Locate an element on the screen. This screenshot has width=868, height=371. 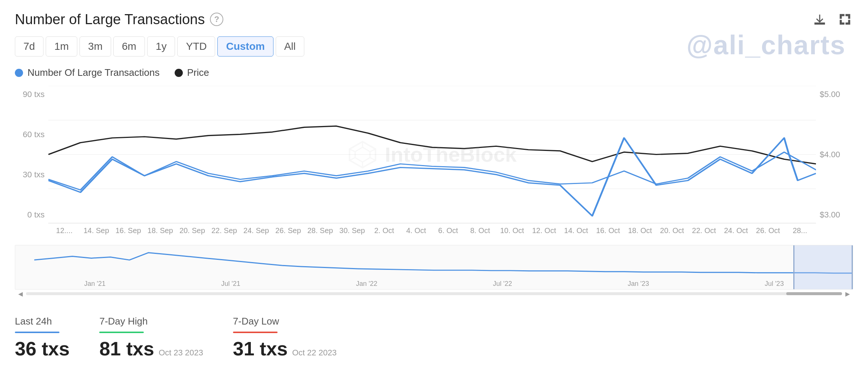
stat-underline-green is located at coordinates (122, 332).